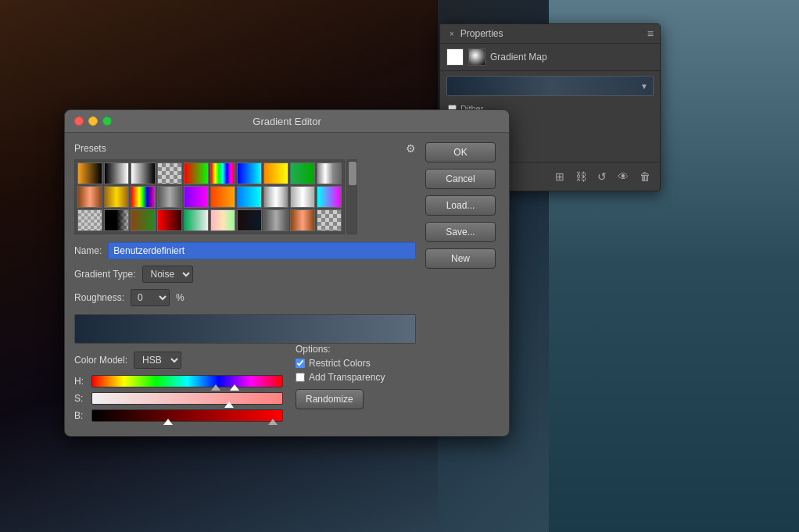 The height and width of the screenshot is (532, 799). Describe the element at coordinates (300, 363) in the screenshot. I see `restrict-colors-checkbox` at that location.